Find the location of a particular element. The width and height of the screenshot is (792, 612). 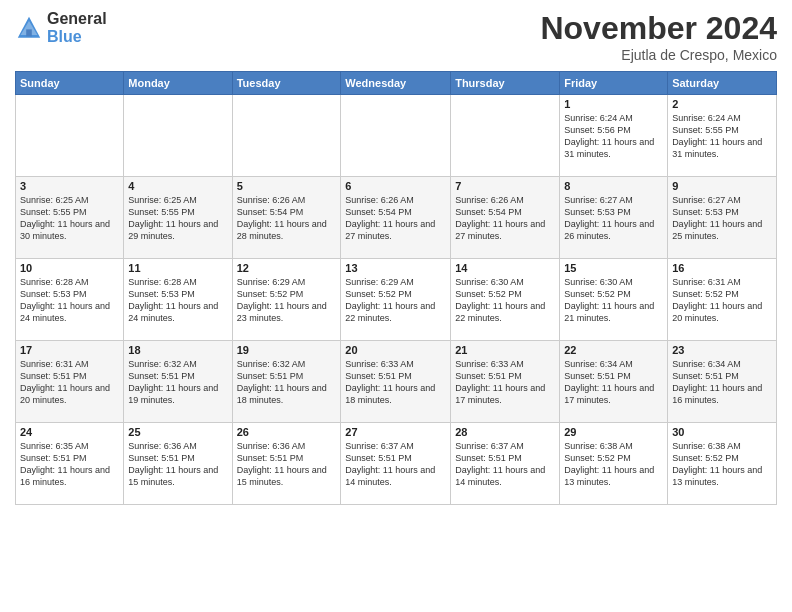

table-row: 3Sunrise: 6:25 AM Sunset: 5:55 PM Daylig… is located at coordinates (70, 218).